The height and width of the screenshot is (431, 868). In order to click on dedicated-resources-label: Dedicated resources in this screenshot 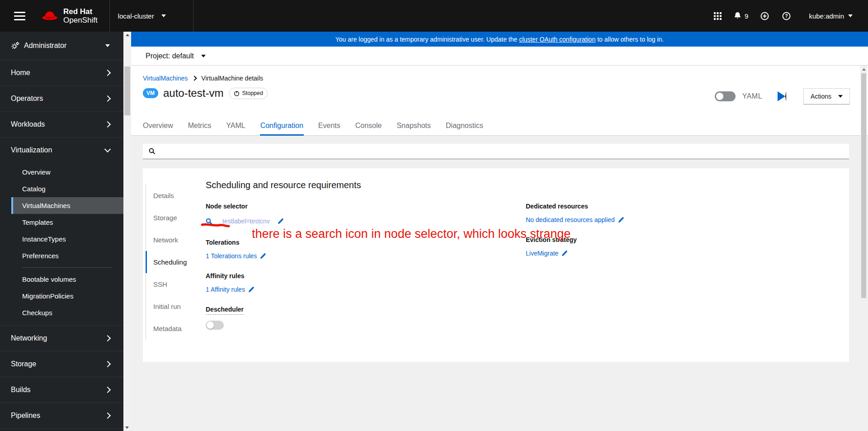, I will do `click(678, 206)`.